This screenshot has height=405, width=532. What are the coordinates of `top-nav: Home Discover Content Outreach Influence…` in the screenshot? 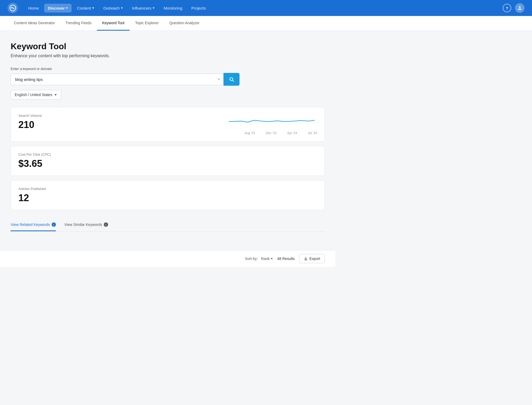 It's located at (266, 8).